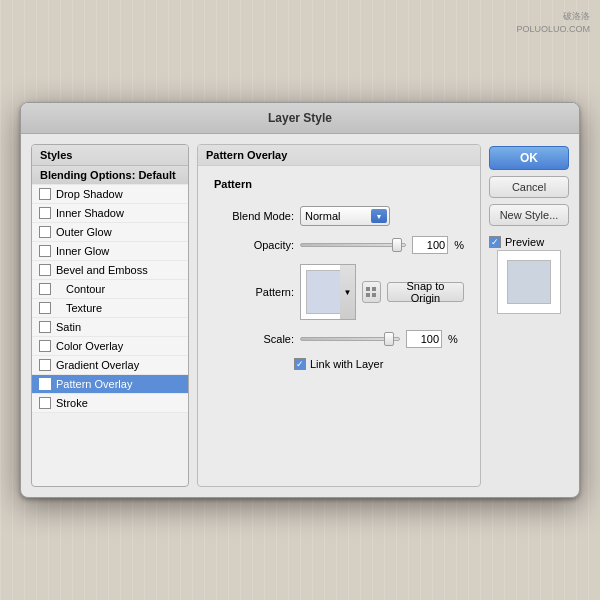 This screenshot has height=600, width=600. I want to click on styles-panel-header: Styles, so click(110, 156).